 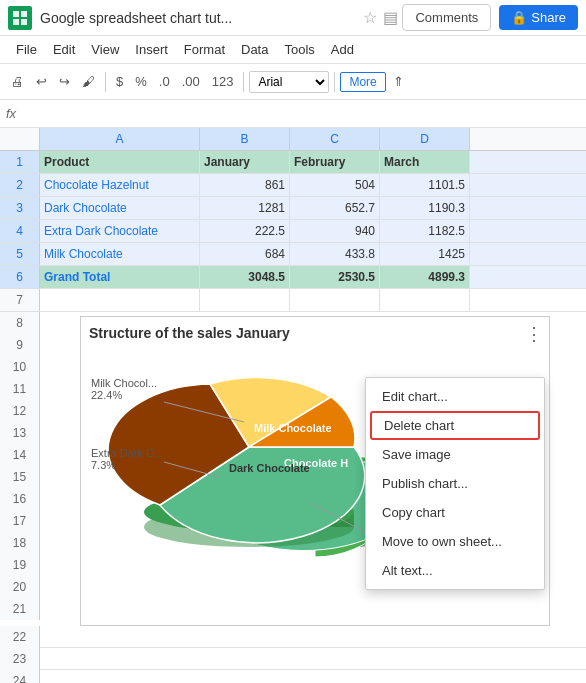 I want to click on row-num-8: 8, so click(x=20, y=323).